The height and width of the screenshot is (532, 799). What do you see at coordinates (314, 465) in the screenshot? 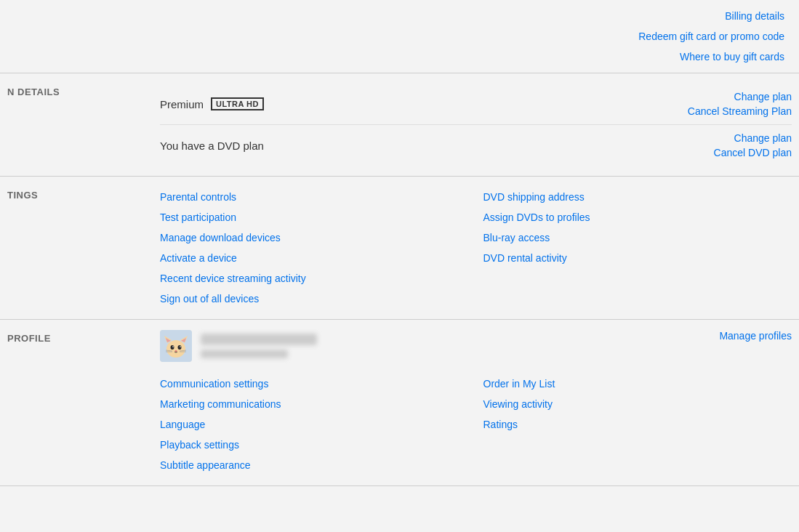
I see `subtitle-appearance-link: Subtitle appearance` at bounding box center [314, 465].